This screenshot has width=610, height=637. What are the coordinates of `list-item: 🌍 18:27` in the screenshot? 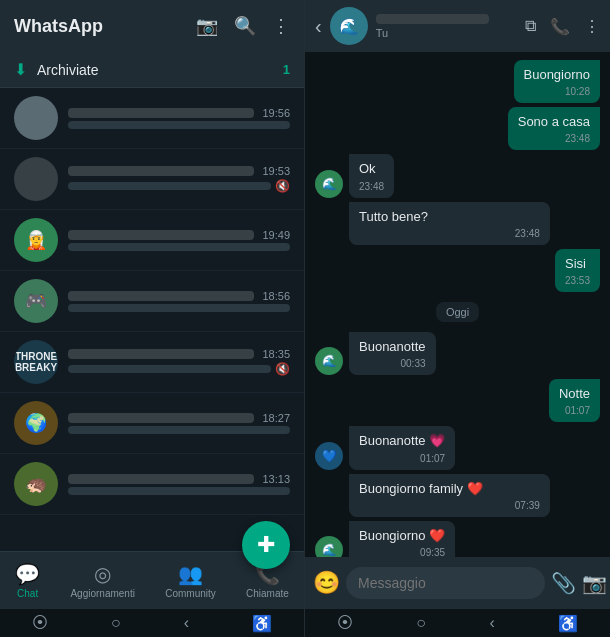 It's located at (152, 424).